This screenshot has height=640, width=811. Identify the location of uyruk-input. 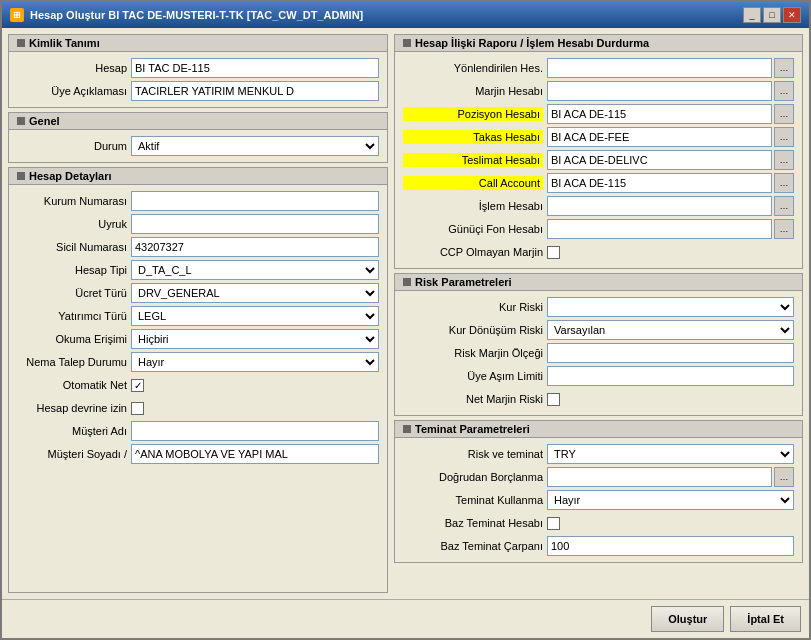
(255, 224).